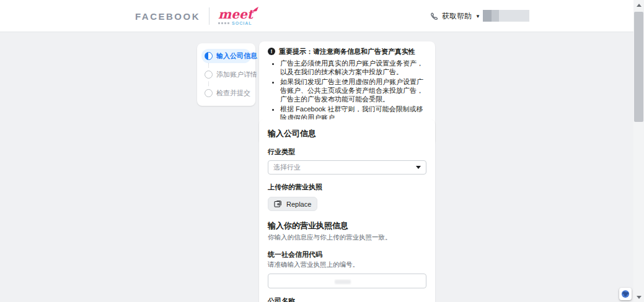 The height and width of the screenshot is (302, 644). What do you see at coordinates (347, 281) in the screenshot?
I see `credit-code-input` at bounding box center [347, 281].